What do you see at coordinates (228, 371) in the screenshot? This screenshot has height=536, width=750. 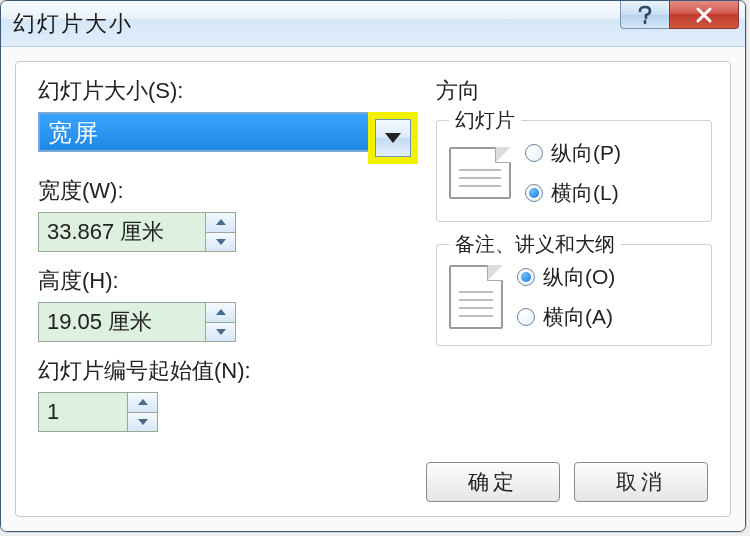 I see `start-number-label: 幻灯片编号起始值(N):` at bounding box center [228, 371].